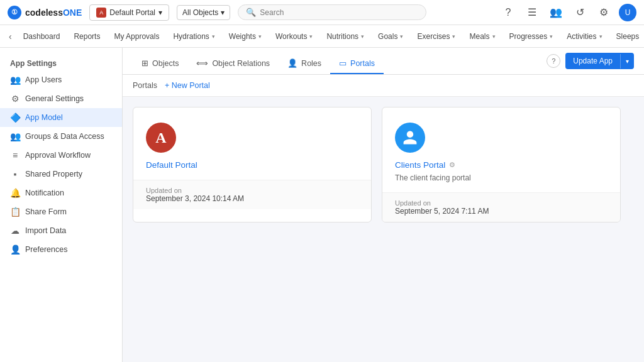  I want to click on sidebar-item-preferences: 👤 Preferences, so click(61, 250).